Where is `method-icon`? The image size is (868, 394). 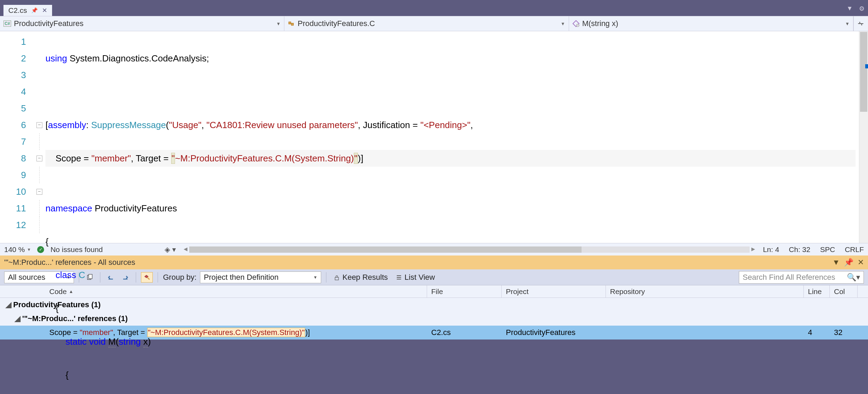
method-icon is located at coordinates (576, 24).